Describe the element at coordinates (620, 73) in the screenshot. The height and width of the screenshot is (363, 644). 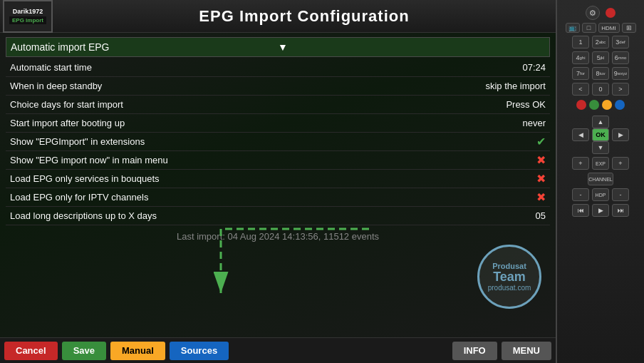
I see `remote-btn-9: 9wxyz` at that location.